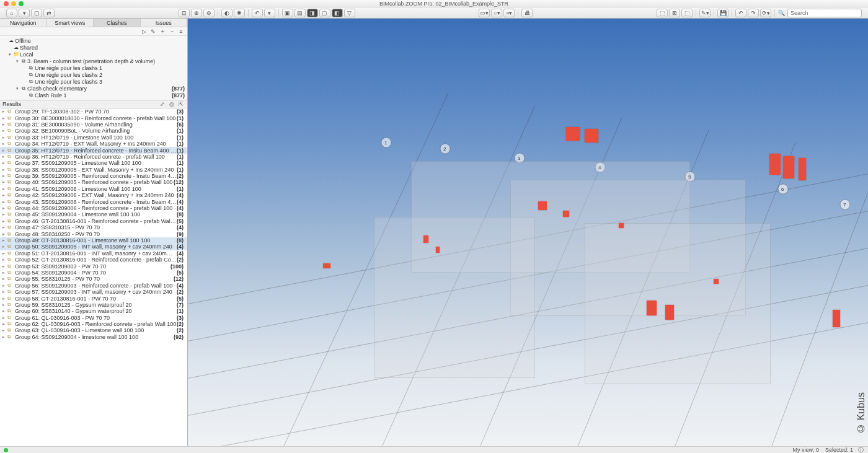 The height and width of the screenshot is (453, 868). Describe the element at coordinates (94, 138) in the screenshot. I see `result-row: ▸⧉Group 33: HT12/0719 - Limestone Wall 1…` at that location.